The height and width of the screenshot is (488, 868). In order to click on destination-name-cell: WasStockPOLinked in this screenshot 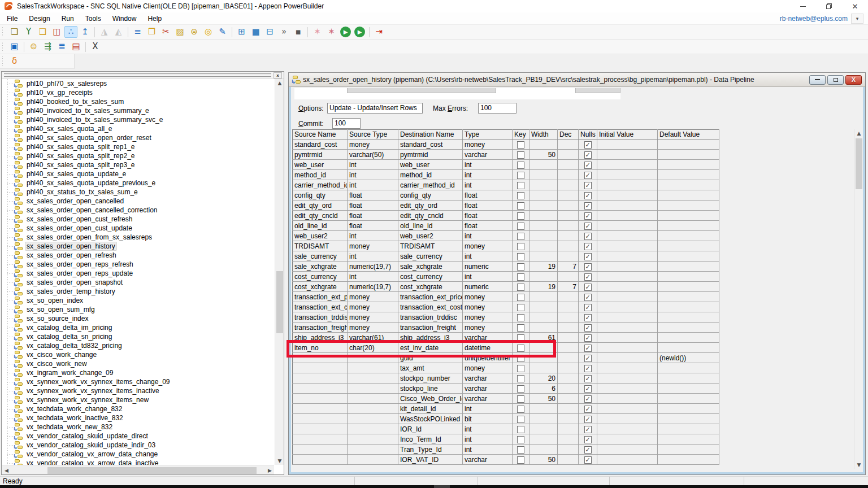, I will do `click(431, 419)`.